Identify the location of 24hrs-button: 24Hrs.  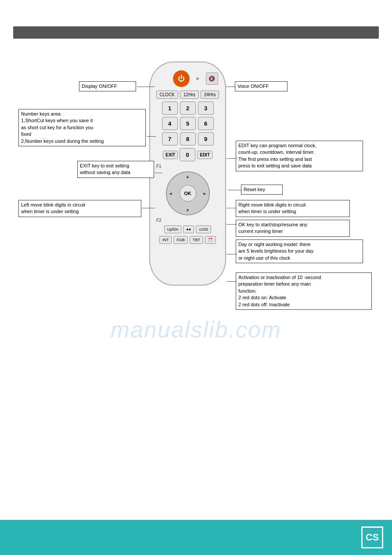
(210, 95).